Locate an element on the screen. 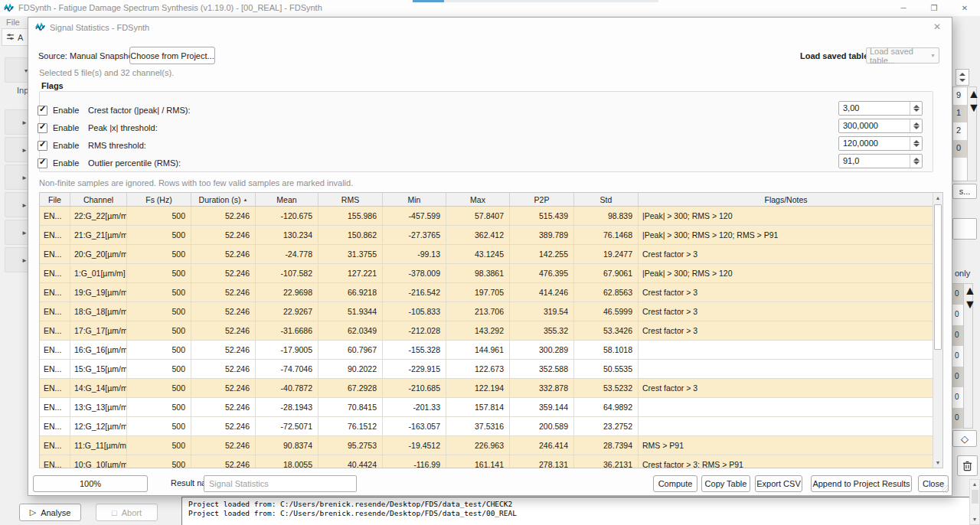 The height and width of the screenshot is (525, 980). dialog-close-icon: ✕ is located at coordinates (937, 27).